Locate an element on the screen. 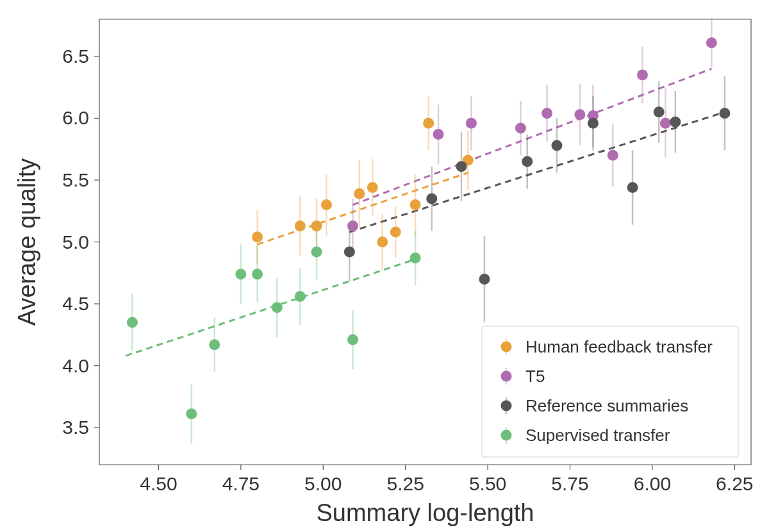 The height and width of the screenshot is (532, 769). x-tick-label: 6.00 is located at coordinates (652, 483).